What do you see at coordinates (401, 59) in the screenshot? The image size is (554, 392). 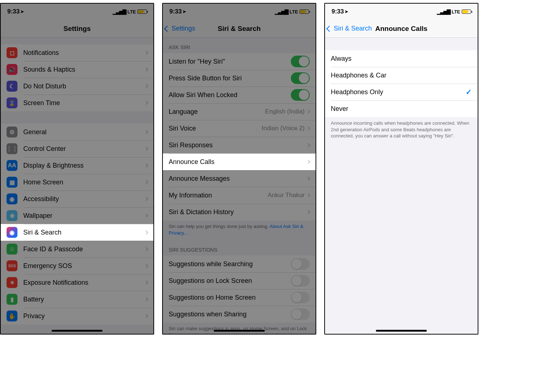 I see `announce-option-always: Always` at bounding box center [401, 59].